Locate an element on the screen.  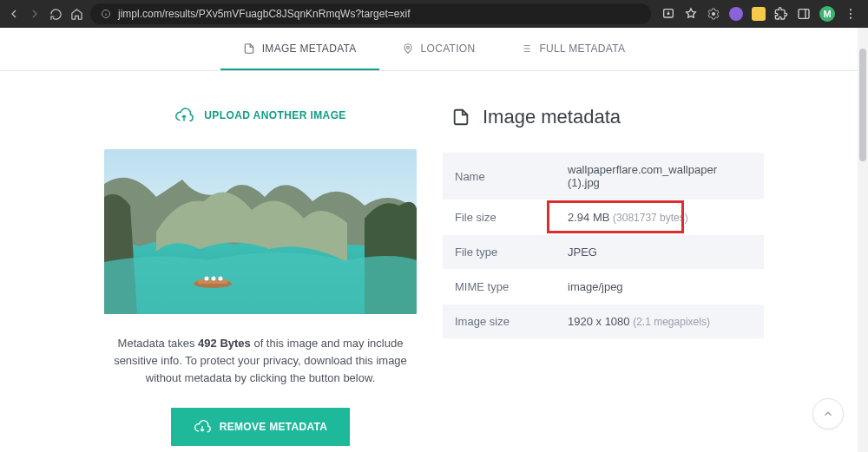
upload-another-label: UPLOAD ANOTHER IMAGE is located at coordinates (275, 115).